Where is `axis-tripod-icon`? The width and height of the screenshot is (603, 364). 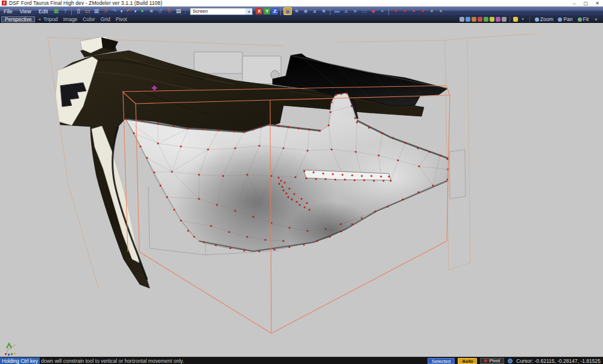
axis-tripod-icon is located at coordinates (11, 350).